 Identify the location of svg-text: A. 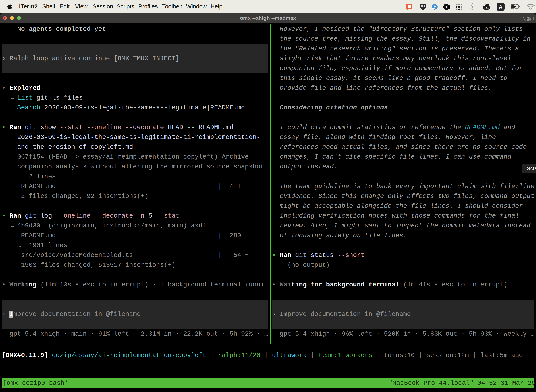
(501, 7).